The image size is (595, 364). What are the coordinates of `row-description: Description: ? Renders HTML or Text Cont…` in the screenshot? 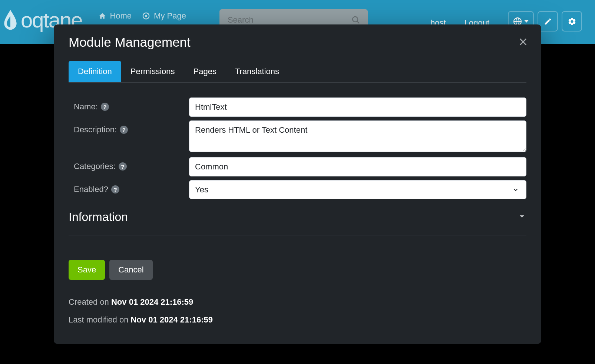 It's located at (297, 137).